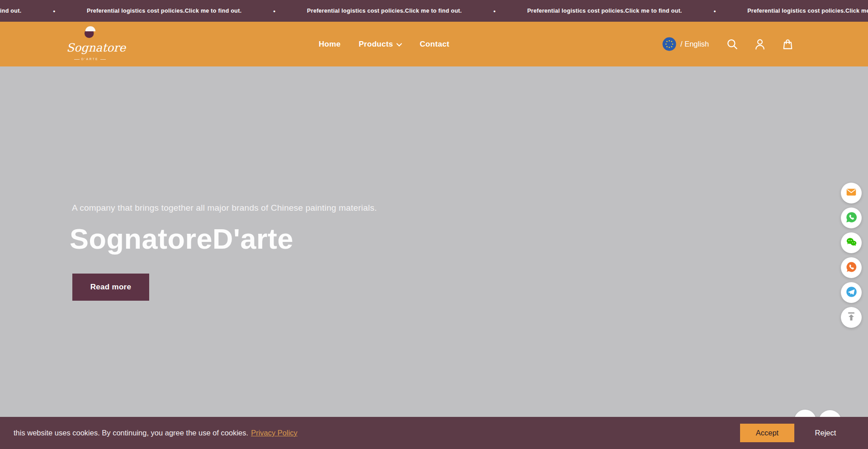 The width and height of the screenshot is (868, 449). What do you see at coordinates (851, 243) in the screenshot?
I see `wechat-button` at bounding box center [851, 243].